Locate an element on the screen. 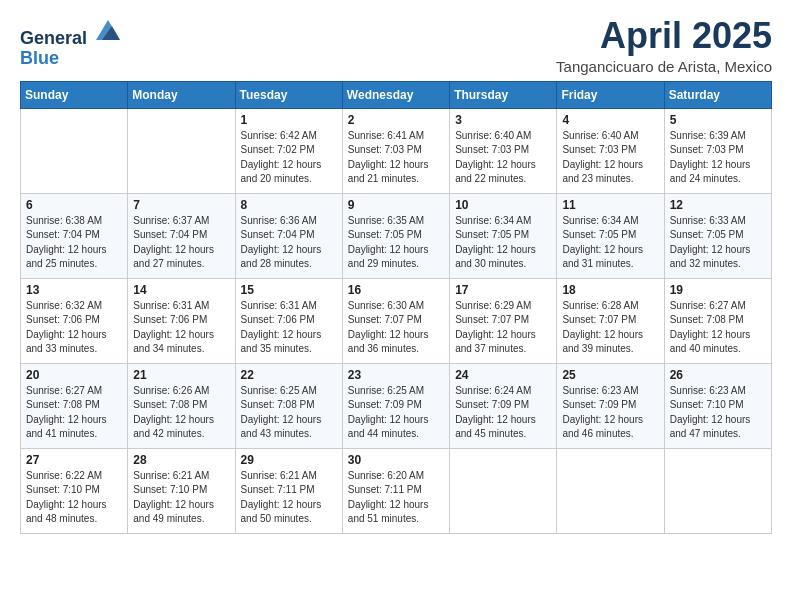  calendar-cell: 12Sunrise: 6:33 AM Sunset: 7:05 PM Dayli… is located at coordinates (718, 236).